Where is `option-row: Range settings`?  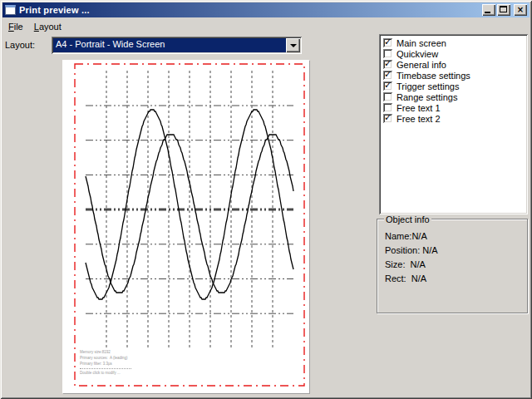 option-row: Range settings is located at coordinates (454, 96).